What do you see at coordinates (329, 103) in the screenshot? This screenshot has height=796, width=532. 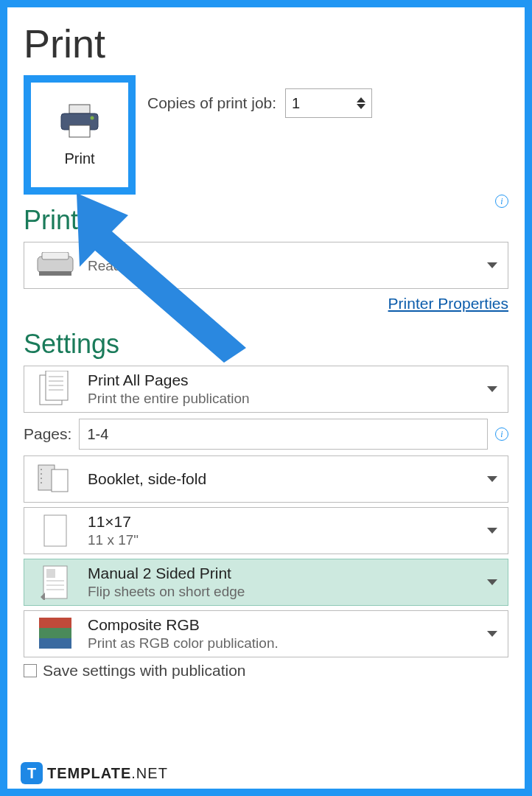 I see `copies-spinner: 1` at bounding box center [329, 103].